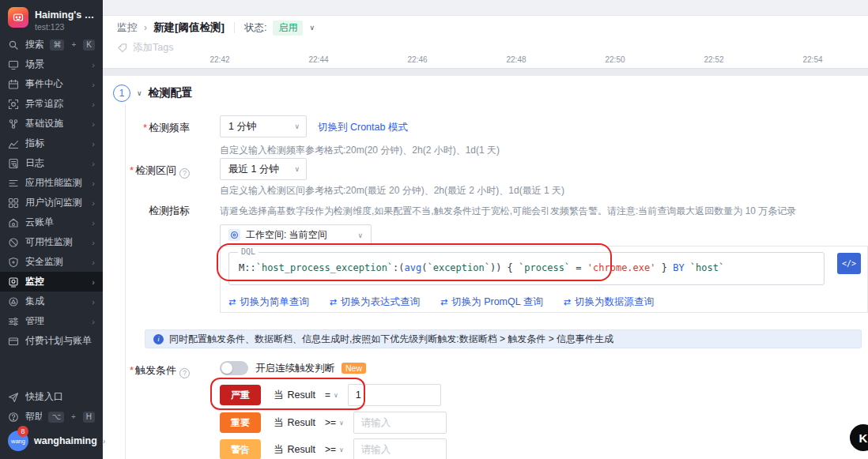 This screenshot has height=459, width=868. What do you see at coordinates (51, 441) in the screenshot?
I see `user-menu: wang 8 wanghaiming ›` at bounding box center [51, 441].